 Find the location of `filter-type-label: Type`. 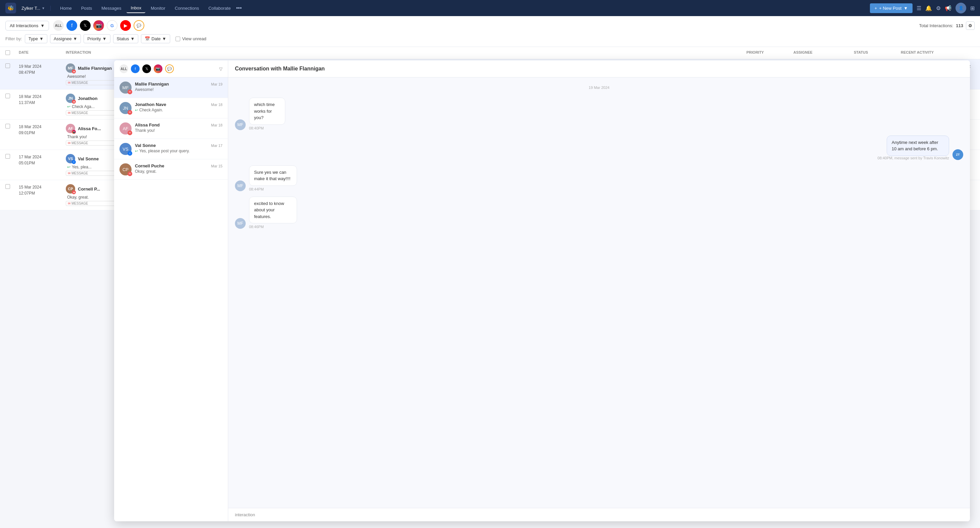

filter-type-label: Type is located at coordinates (33, 39).